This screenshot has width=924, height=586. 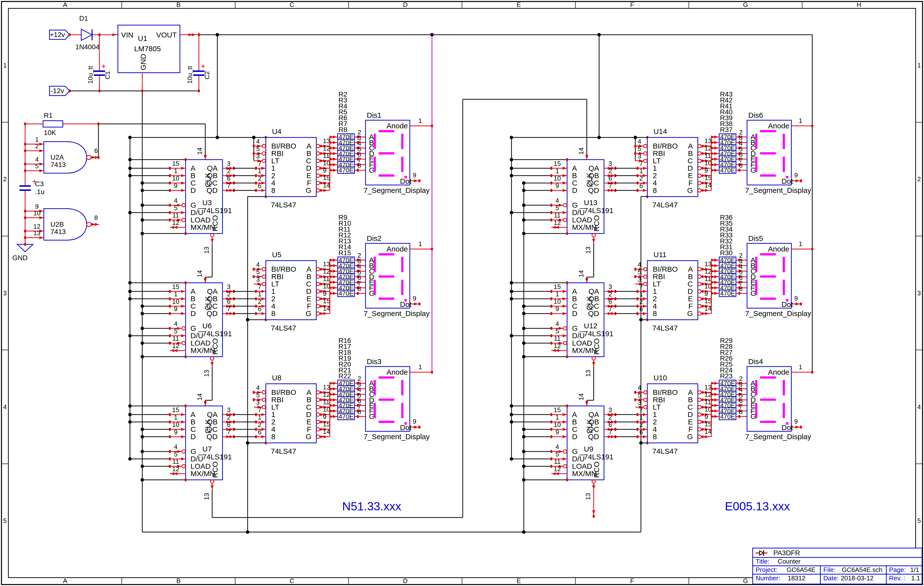 I want to click on pin-number: 2, so click(x=37, y=146).